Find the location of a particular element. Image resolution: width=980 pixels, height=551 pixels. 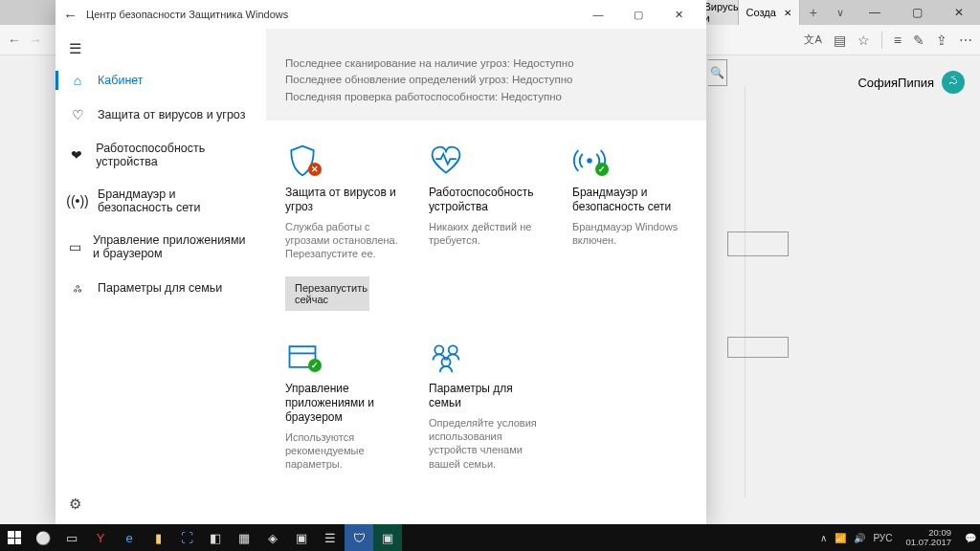

share-icon: ⇪ is located at coordinates (942, 40).